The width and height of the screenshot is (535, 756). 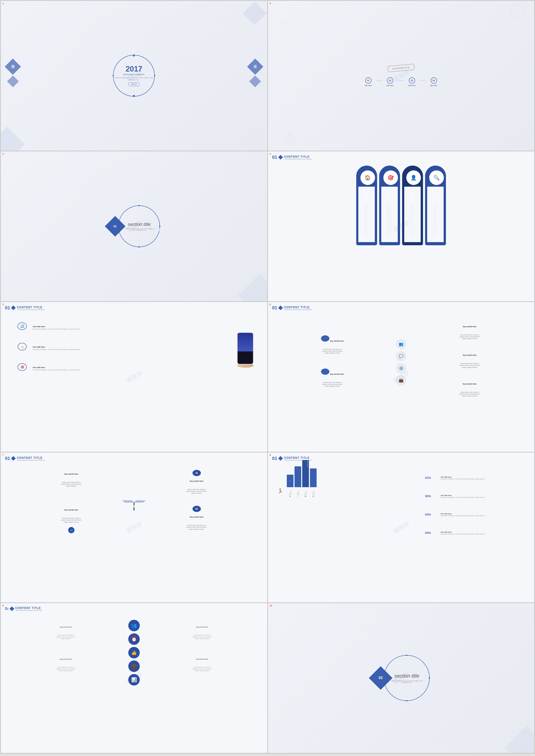 What do you see at coordinates (367, 206) in the screenshot?
I see `card-1: 🏠 Title gose here Dream what you want to…` at bounding box center [367, 206].